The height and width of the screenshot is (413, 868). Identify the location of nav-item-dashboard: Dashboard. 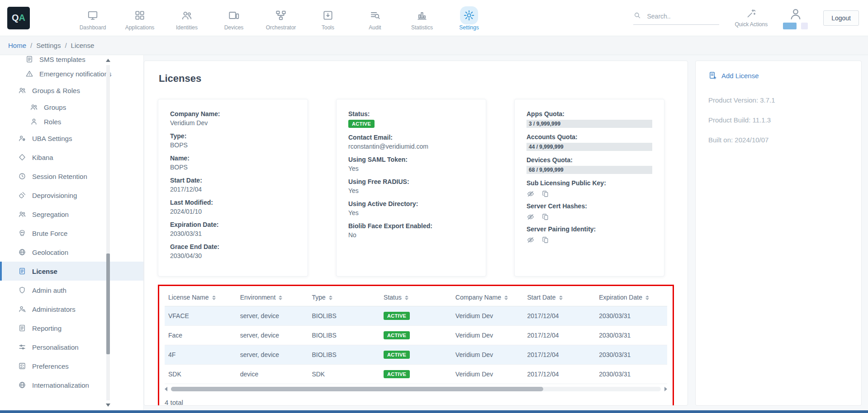
(93, 18).